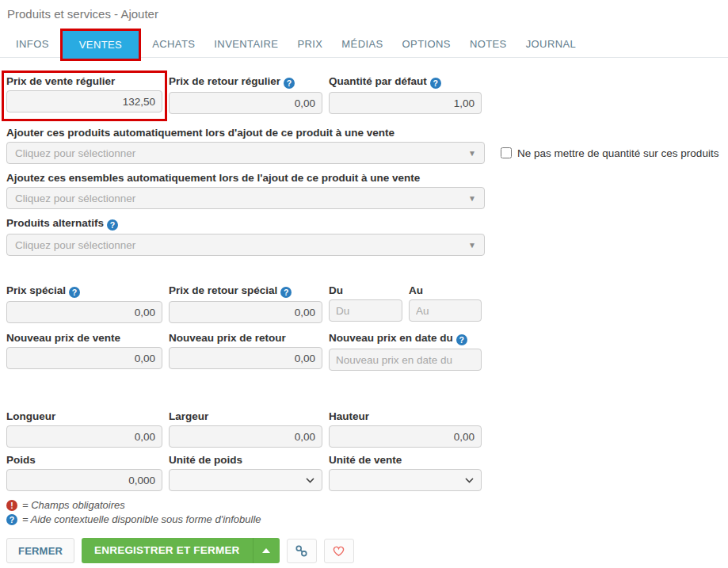 This screenshot has width=728, height=568. What do you see at coordinates (246, 312) in the screenshot?
I see `prix-retour-special-input` at bounding box center [246, 312].